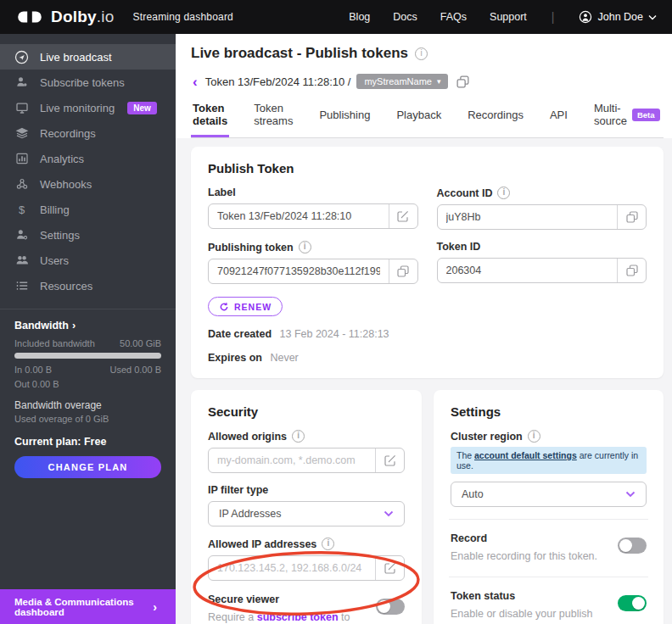 This screenshot has height=624, width=672. What do you see at coordinates (245, 307) in the screenshot?
I see `renew-button: RENEW` at bounding box center [245, 307].